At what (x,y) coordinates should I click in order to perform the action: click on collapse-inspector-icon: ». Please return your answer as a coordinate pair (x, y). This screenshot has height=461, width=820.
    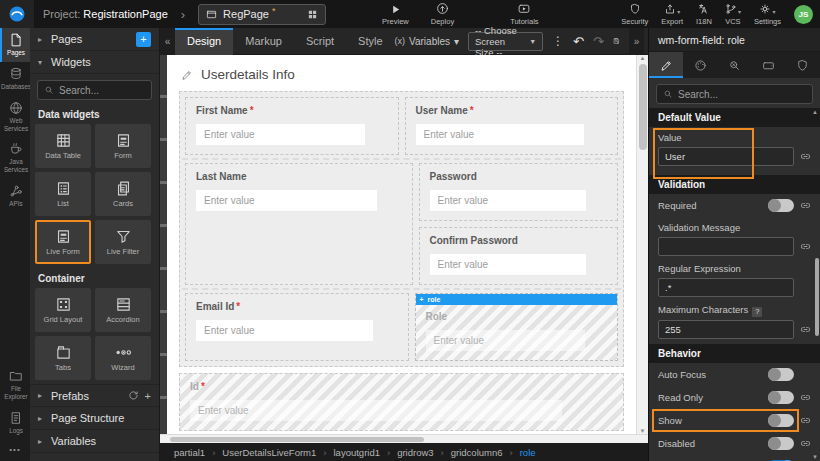
    Looking at the image, I should click on (636, 42).